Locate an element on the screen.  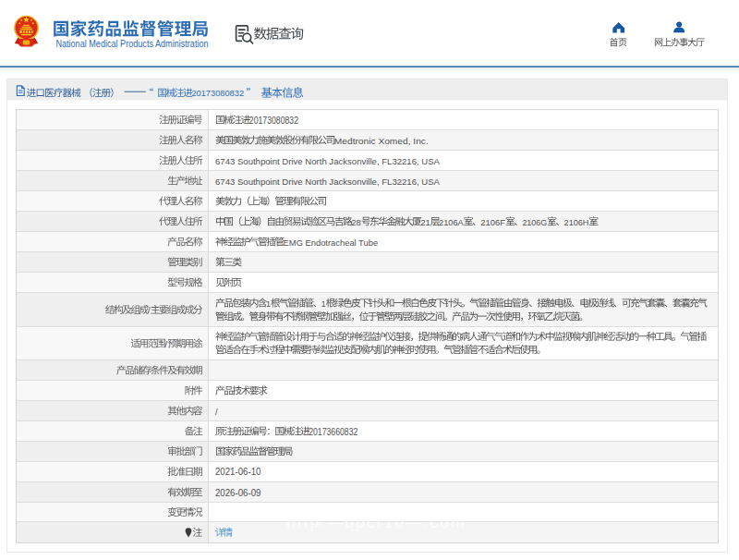
svg-text: 28 is located at coordinates (357, 223).